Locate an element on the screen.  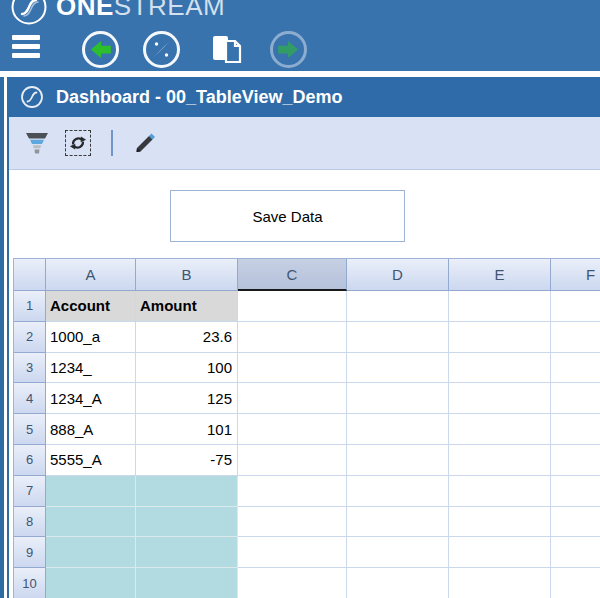
forward-arrow-icon is located at coordinates (288, 50).